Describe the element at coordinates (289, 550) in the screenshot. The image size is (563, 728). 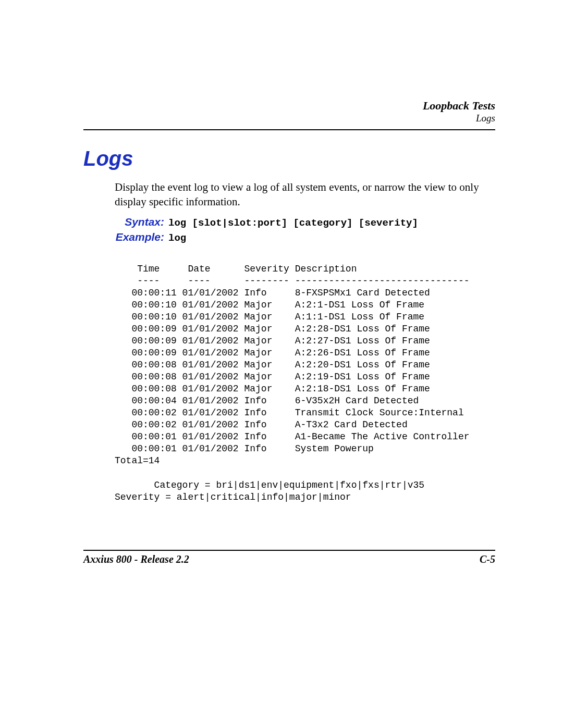
I see `footer-rule` at that location.